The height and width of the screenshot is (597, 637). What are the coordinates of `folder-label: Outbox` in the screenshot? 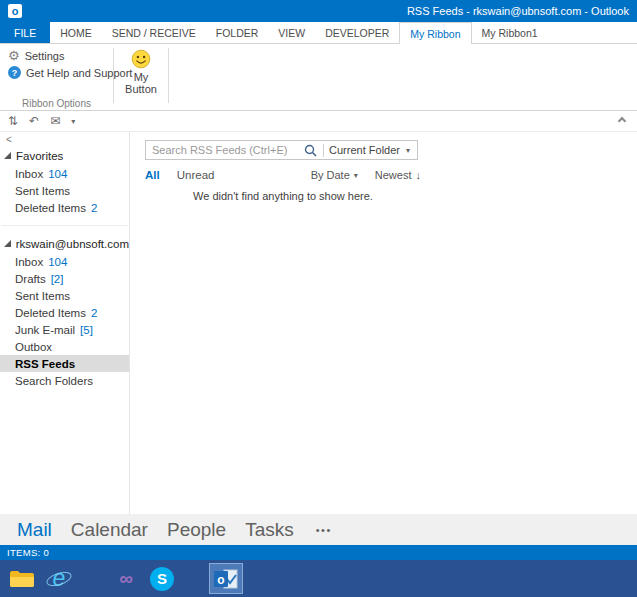 It's located at (34, 347).